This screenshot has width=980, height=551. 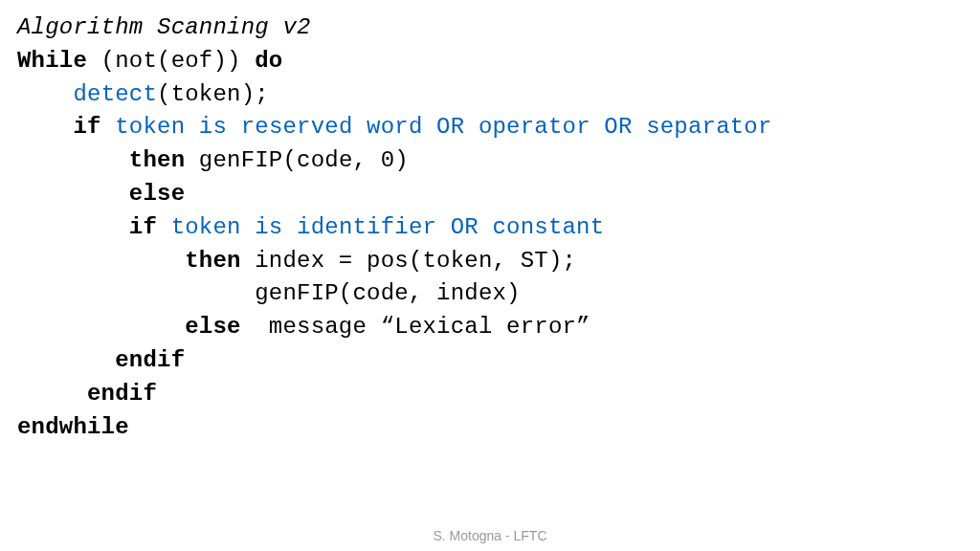 I want to click on text: (token);, so click(x=212, y=94).